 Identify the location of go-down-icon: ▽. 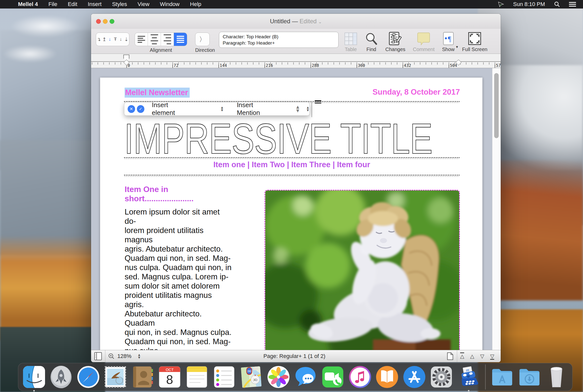
(482, 356).